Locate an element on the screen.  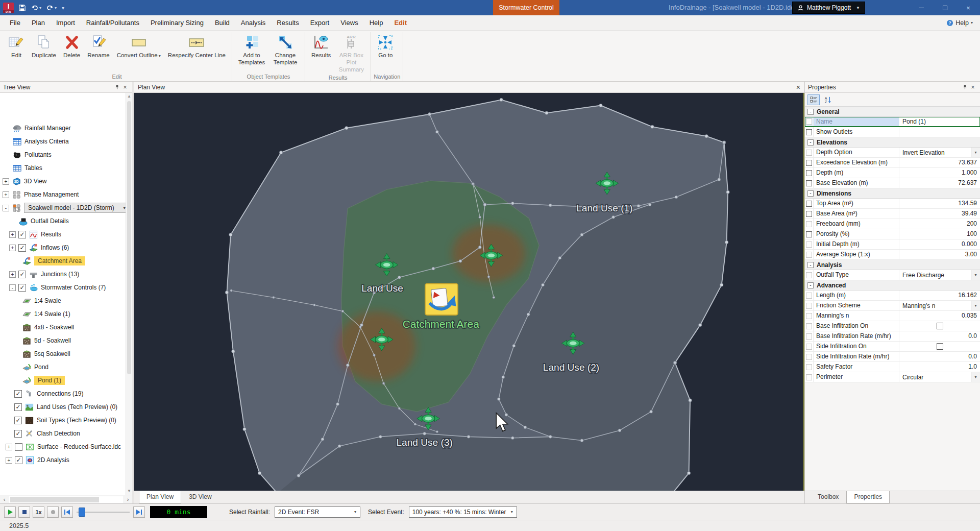
tree-item-inflows-6: +Inflows (6) is located at coordinates (66, 248).